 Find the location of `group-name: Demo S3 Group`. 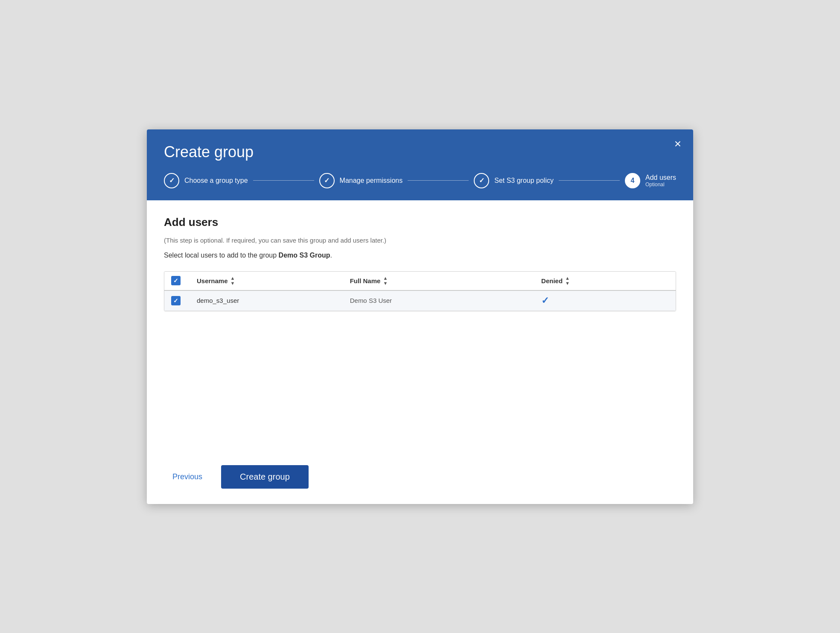

group-name: Demo S3 Group is located at coordinates (305, 255).